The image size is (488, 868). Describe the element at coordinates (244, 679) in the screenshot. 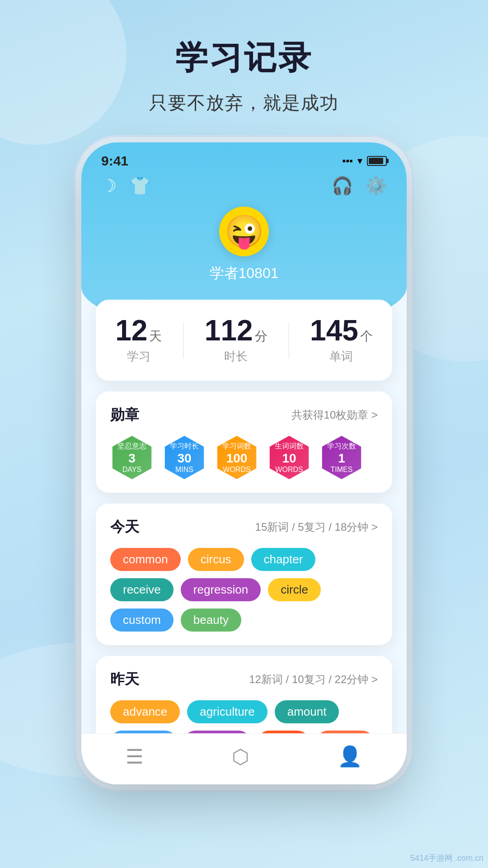

I see `yesterday-header: 昨天 12新词 / 10复习 / 22分钟 >` at that location.